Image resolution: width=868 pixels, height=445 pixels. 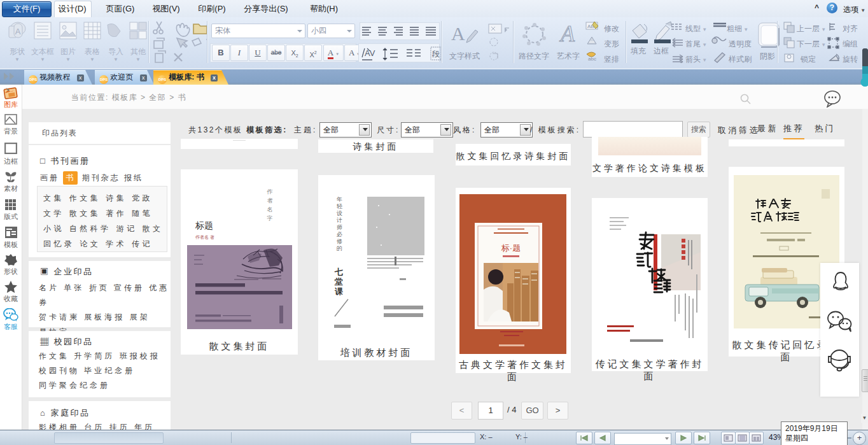 I want to click on svg-text: abc, so click(x=592, y=59).